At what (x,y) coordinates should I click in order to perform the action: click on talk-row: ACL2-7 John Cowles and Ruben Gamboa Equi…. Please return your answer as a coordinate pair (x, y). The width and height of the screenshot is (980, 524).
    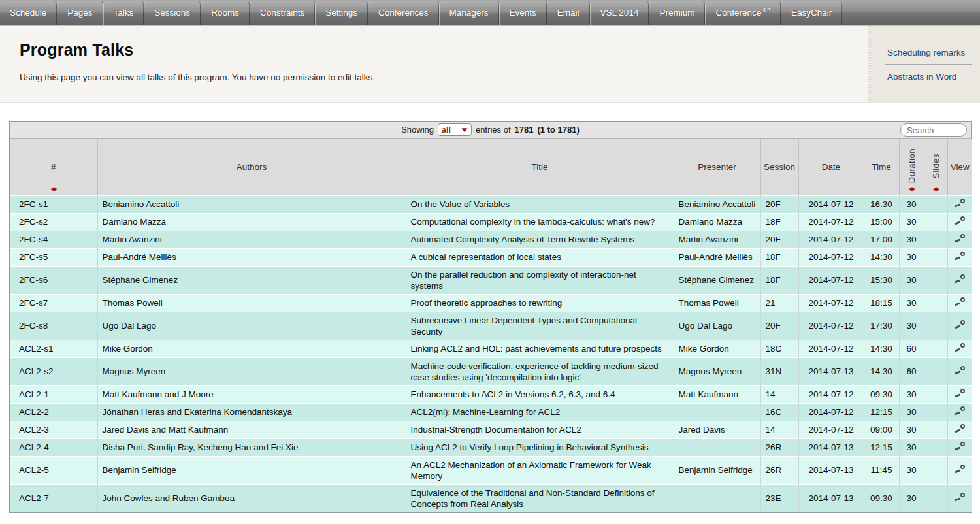
    Looking at the image, I should click on (491, 498).